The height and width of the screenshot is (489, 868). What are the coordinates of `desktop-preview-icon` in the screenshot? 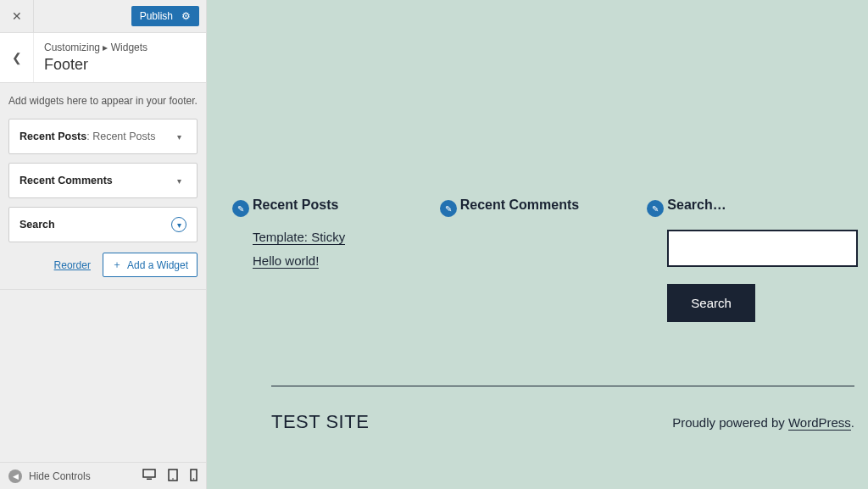 It's located at (149, 476).